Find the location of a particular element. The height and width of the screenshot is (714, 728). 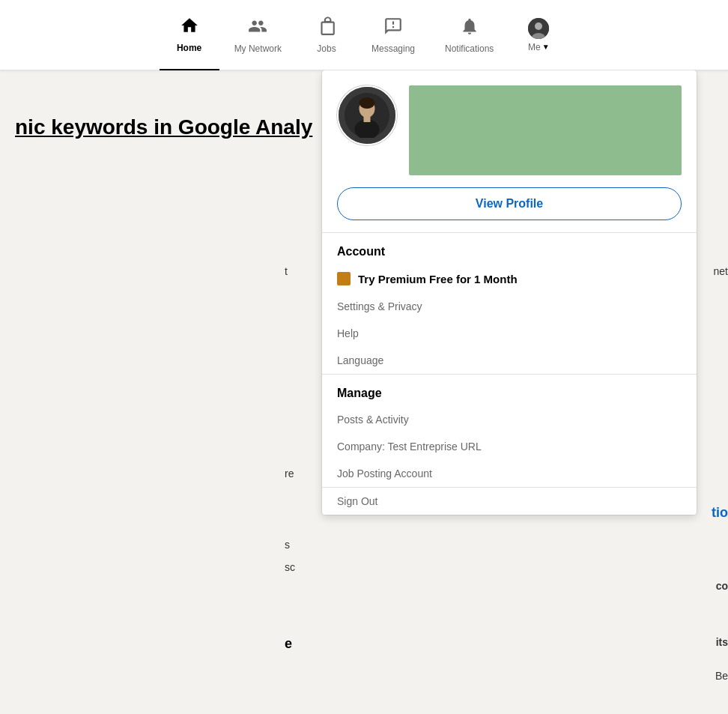

bg-snippet-tio: tio is located at coordinates (720, 512).